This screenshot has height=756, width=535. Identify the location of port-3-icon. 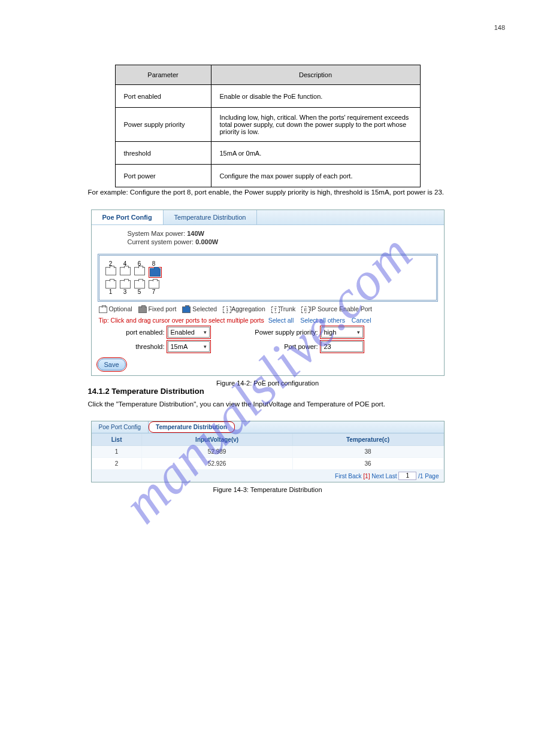
(125, 284).